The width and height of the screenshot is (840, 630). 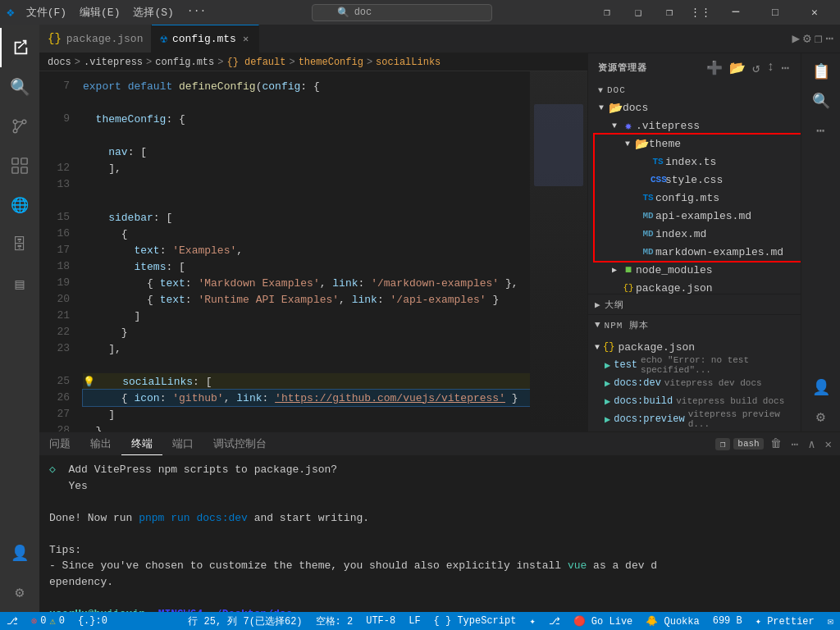 I want to click on terminal-tabs: 问题 输出 终端 端口 调试控制台 ❐ bash 🗑 ⋯ ∧ ✕, so click(x=440, y=444).